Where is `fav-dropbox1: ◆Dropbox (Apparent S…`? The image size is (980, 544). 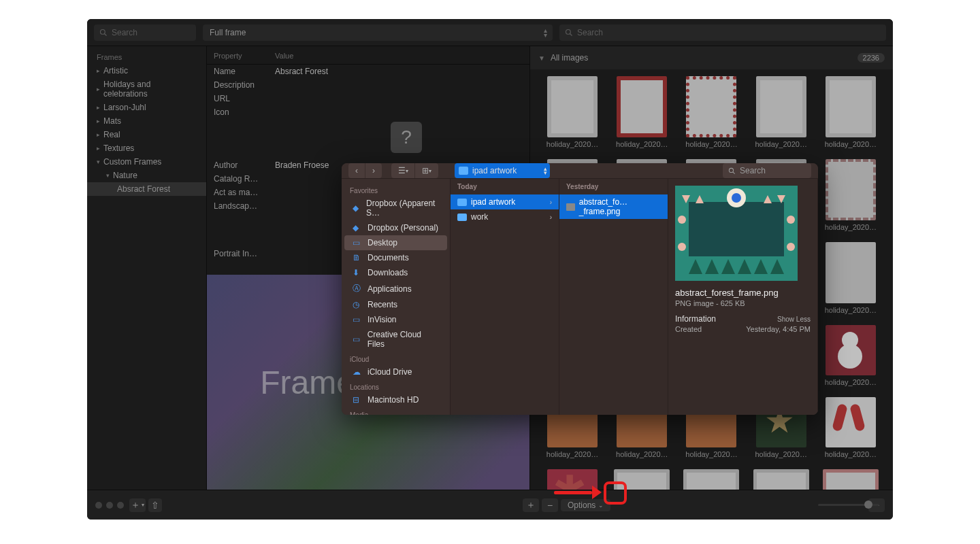 fav-dropbox1: ◆Dropbox (Apparent S… is located at coordinates (396, 208).